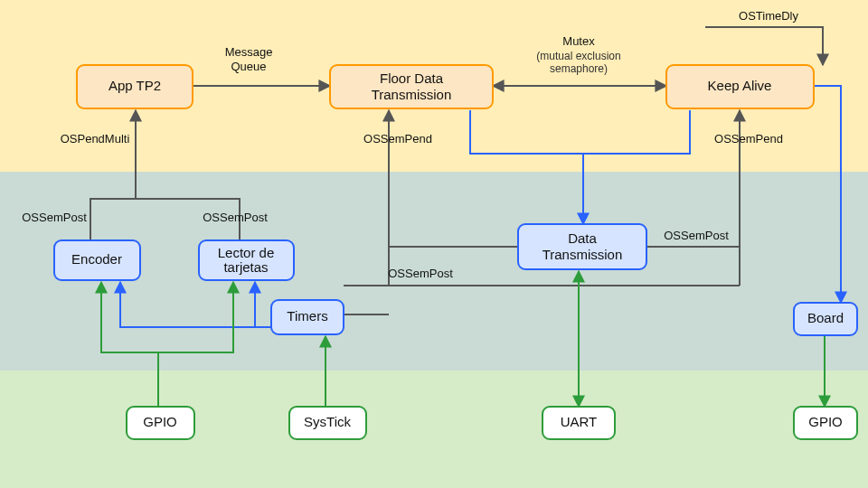  I want to click on edgelabel-mq1: Message, so click(250, 52).